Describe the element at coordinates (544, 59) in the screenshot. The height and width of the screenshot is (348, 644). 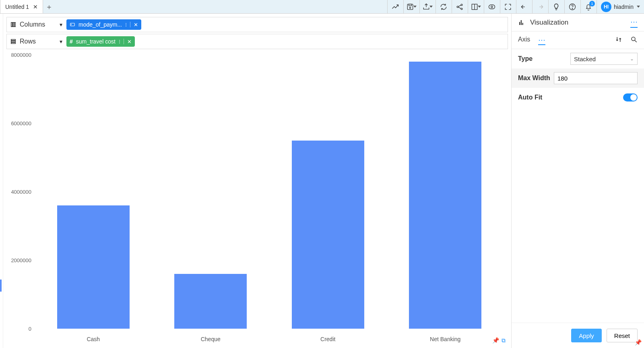
I see `type-label: Type` at that location.